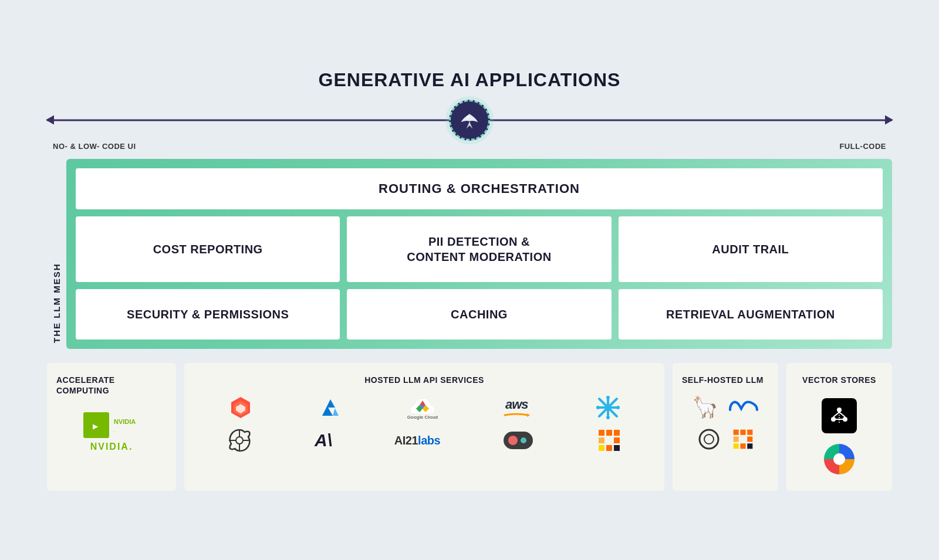 This screenshot has width=939, height=560. What do you see at coordinates (241, 408) in the screenshot?
I see `databricks-logo` at bounding box center [241, 408].